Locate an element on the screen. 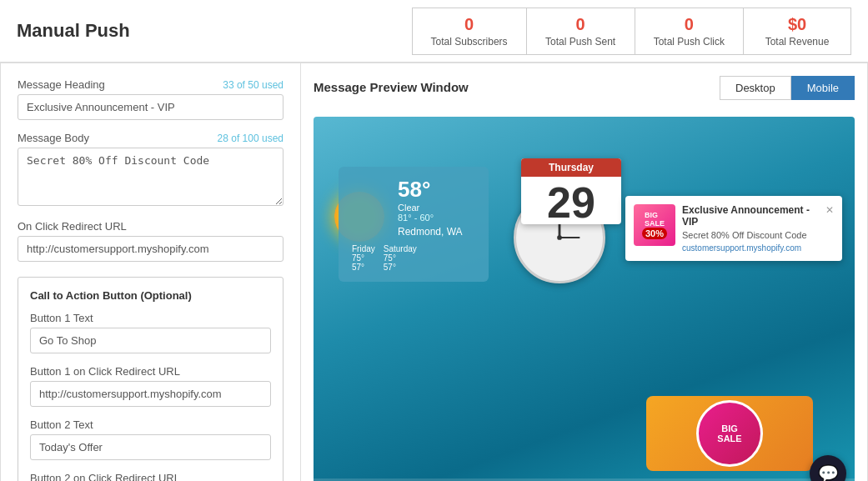 The width and height of the screenshot is (868, 481). message-heading-label-row: Message Heading 33 of 50 used is located at coordinates (150, 85).